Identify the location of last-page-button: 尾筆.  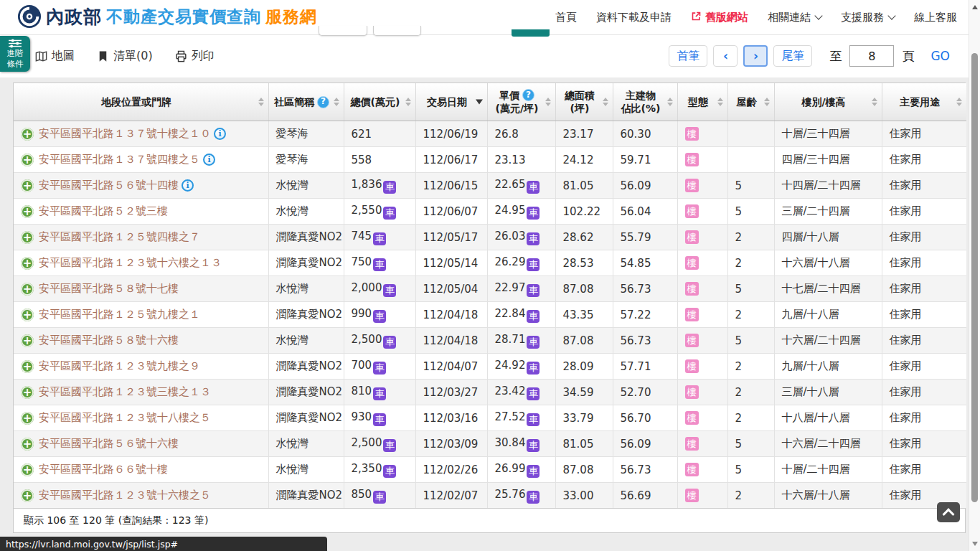
(793, 56).